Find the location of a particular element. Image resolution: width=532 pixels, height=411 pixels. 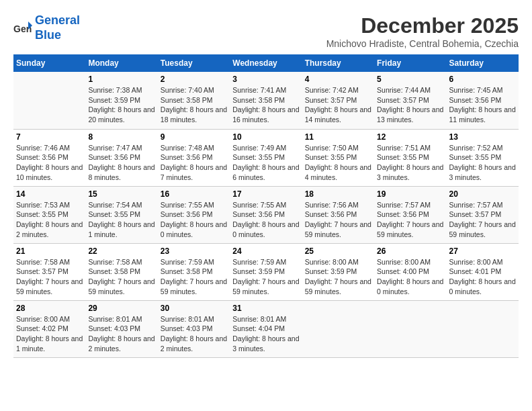

day-number: 8 is located at coordinates (121, 137).